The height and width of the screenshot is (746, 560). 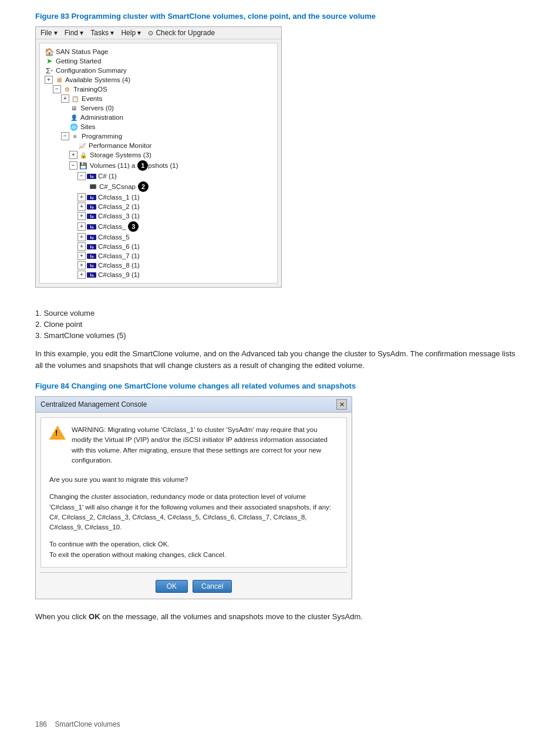 What do you see at coordinates (158, 265) in the screenshot?
I see `tree-c-class-8: + I₀ C#class_8 (1)` at bounding box center [158, 265].